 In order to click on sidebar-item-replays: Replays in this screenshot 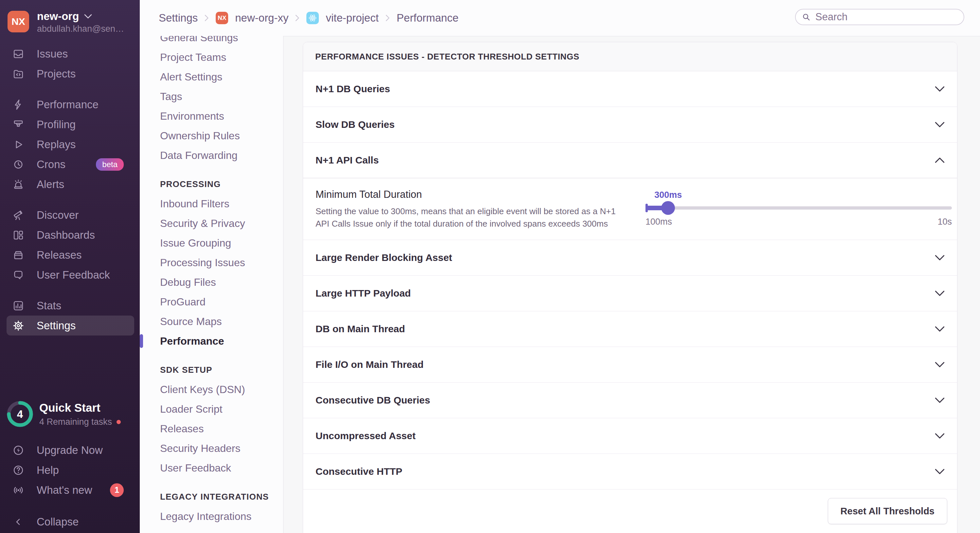, I will do `click(70, 144)`.